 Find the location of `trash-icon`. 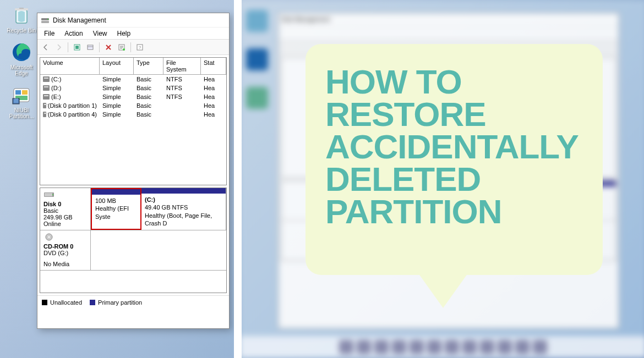

trash-icon is located at coordinates (21, 15).